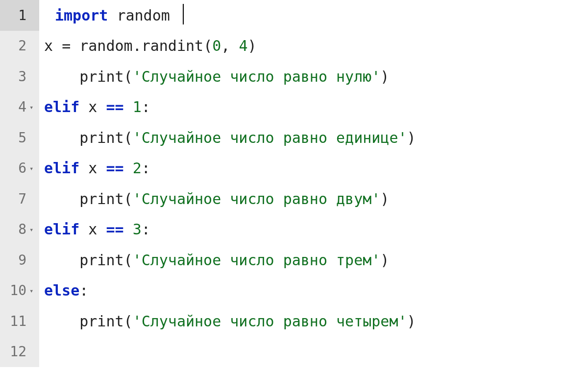 This screenshot has height=368, width=588. Describe the element at coordinates (257, 260) in the screenshot. I see `token-str: 'Случайное число равно трем'` at that location.